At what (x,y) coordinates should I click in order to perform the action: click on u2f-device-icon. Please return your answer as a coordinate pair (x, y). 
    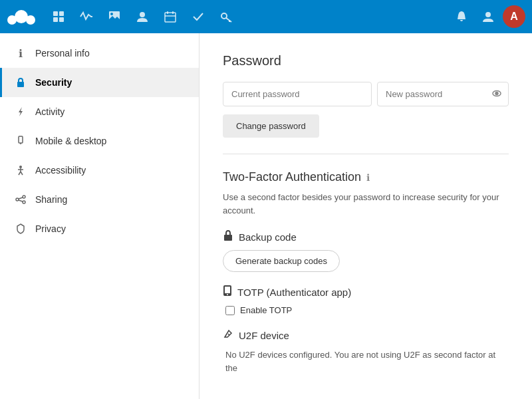
    Looking at the image, I should click on (228, 335).